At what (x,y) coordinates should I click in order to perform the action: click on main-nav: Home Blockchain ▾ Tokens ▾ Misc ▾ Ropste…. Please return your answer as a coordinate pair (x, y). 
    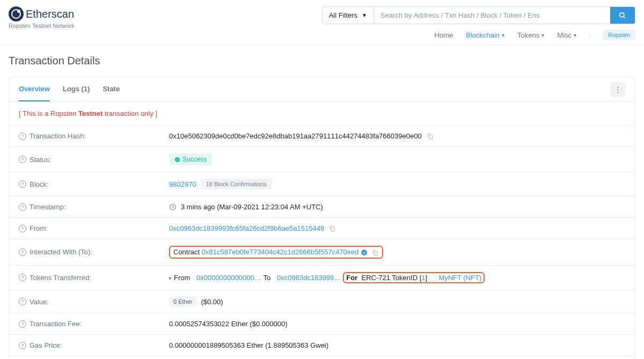
    Looking at the image, I should click on (535, 37).